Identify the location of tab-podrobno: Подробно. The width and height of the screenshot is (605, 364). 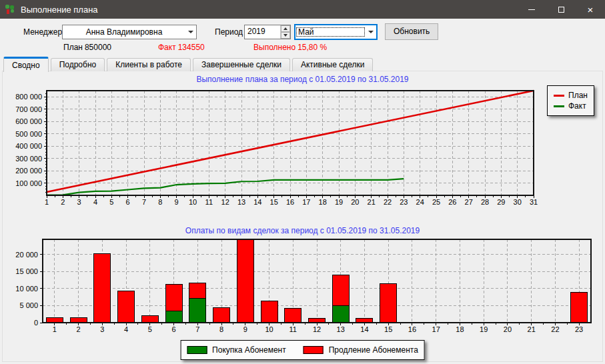
(78, 65).